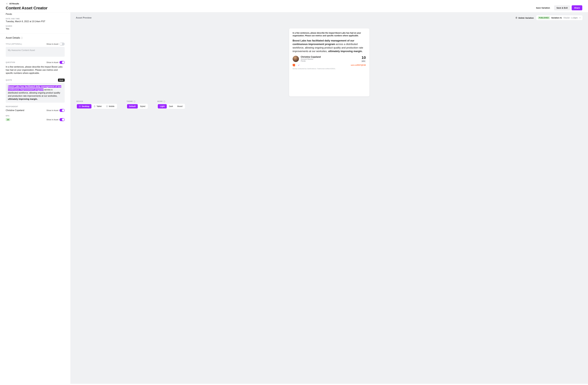  I want to click on nps-value-row: 10 Show in Asset, so click(35, 120).